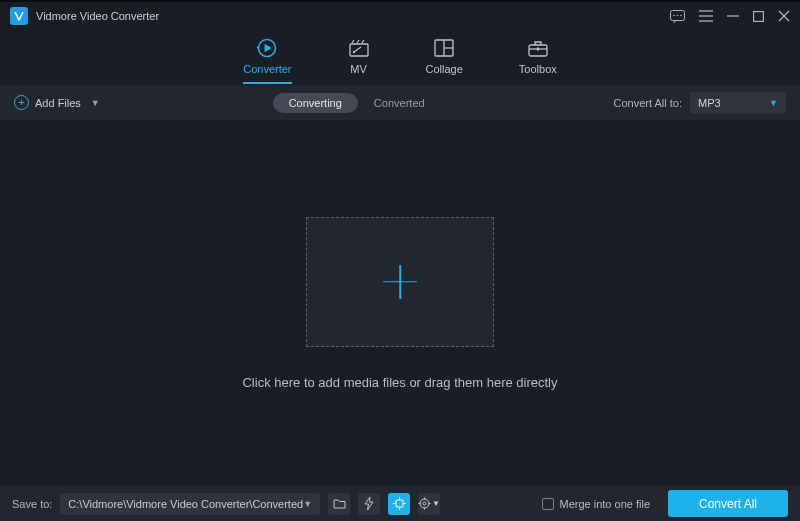 The image size is (800, 521). What do you see at coordinates (678, 16) in the screenshot?
I see `feedback-icon` at bounding box center [678, 16].